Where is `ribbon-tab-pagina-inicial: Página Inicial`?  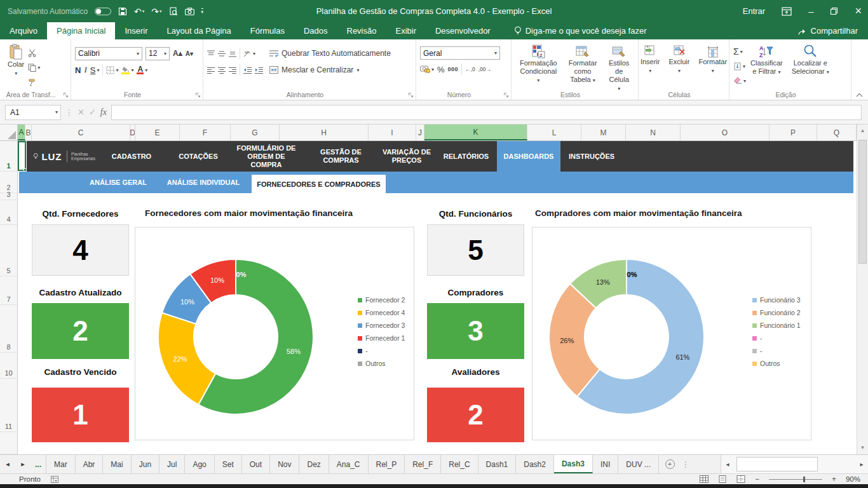 ribbon-tab-pagina-inicial: Página Inicial is located at coordinates (81, 30).